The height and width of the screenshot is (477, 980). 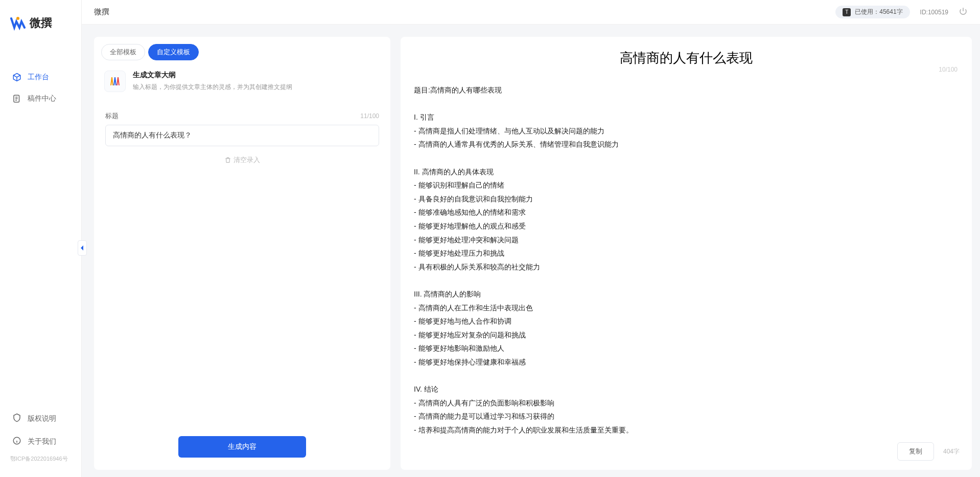 I want to click on topbar: 微撰 T 已使用：45641字 ID:100519, so click(x=531, y=12).